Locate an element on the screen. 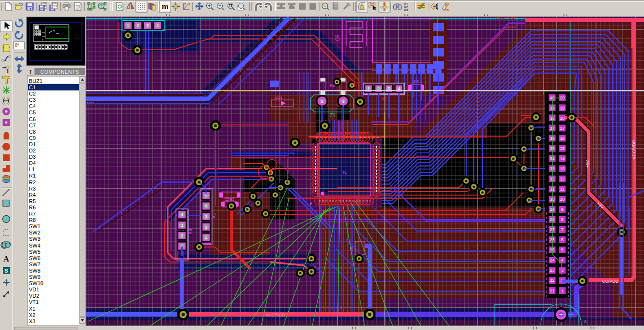  svg-text: 18 is located at coordinates (562, 118).